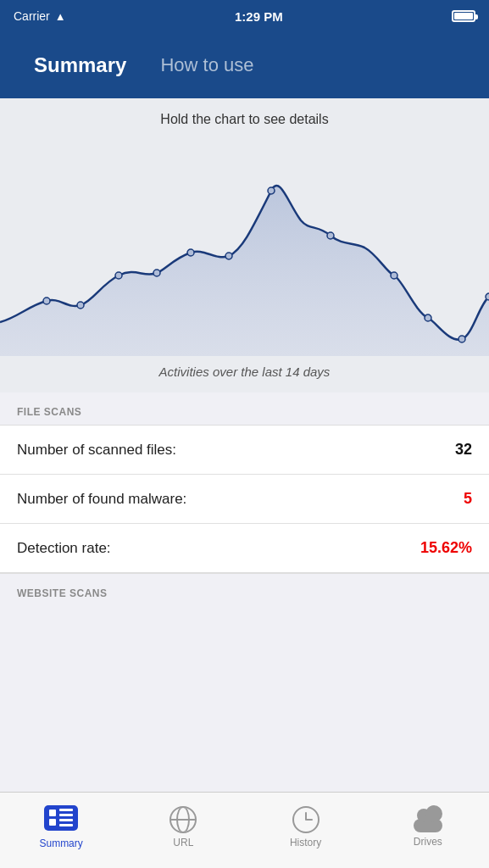 This screenshot has height=868, width=489. What do you see at coordinates (244, 409) in the screenshot?
I see `file-scans-label: FILE SCANS` at bounding box center [244, 409].